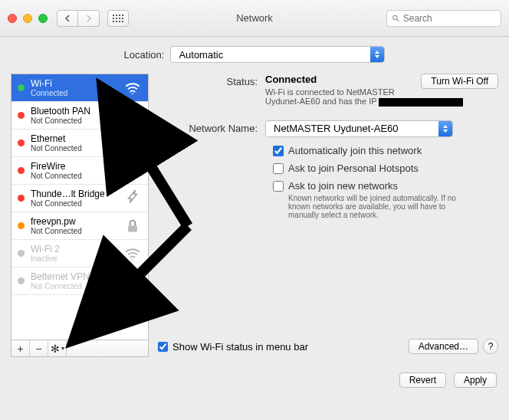  Describe the element at coordinates (212, 80) in the screenshot. I see `status-label: Status:` at that location.